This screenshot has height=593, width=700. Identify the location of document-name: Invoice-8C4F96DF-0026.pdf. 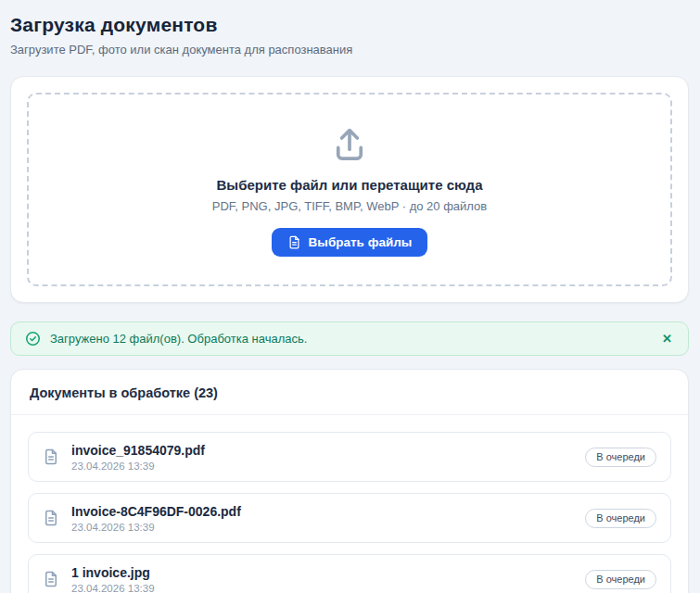
(156, 511).